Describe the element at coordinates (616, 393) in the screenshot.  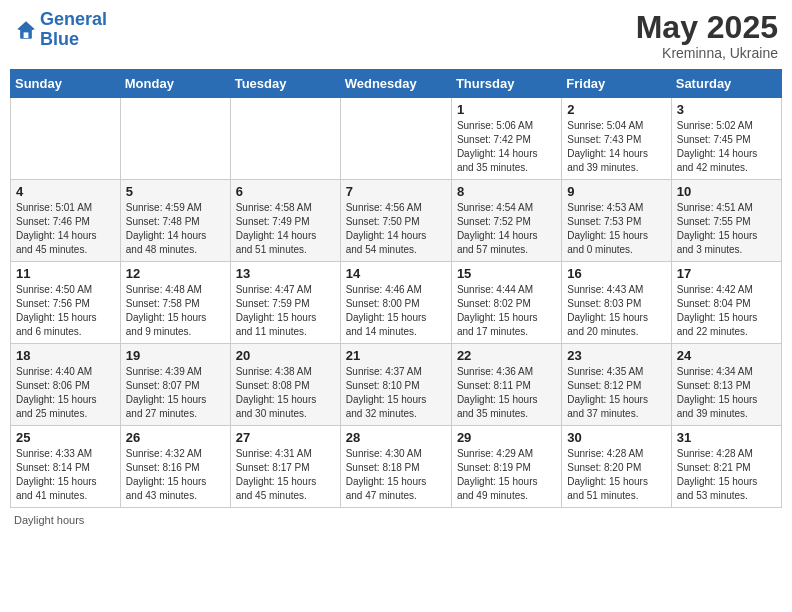
I see `day-info: Sunrise: 4:35 AMSunset: 8:12 PMDaylight:…` at that location.